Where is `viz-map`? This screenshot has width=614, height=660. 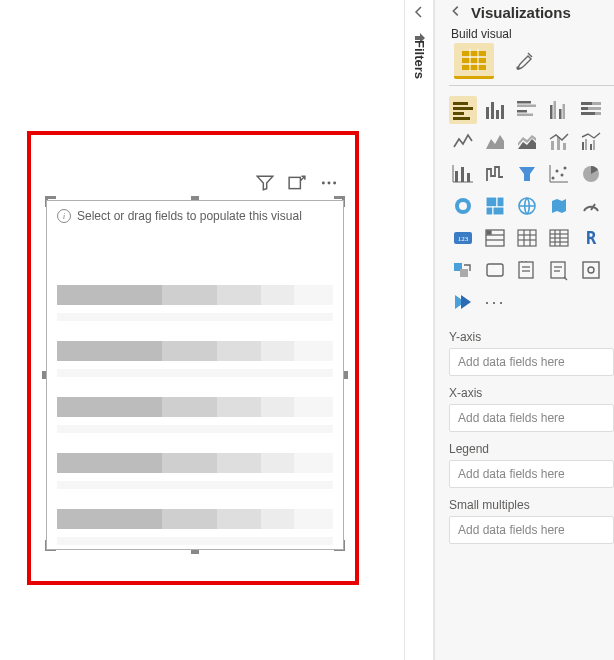 viz-map is located at coordinates (527, 206).